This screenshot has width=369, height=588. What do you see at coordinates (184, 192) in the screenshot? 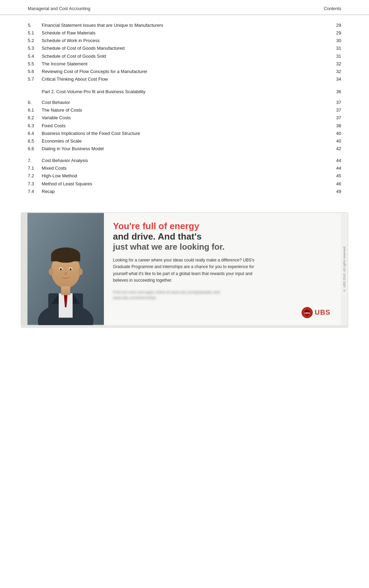
I see `toc-entry: 7.4 Recap 49` at bounding box center [184, 192].